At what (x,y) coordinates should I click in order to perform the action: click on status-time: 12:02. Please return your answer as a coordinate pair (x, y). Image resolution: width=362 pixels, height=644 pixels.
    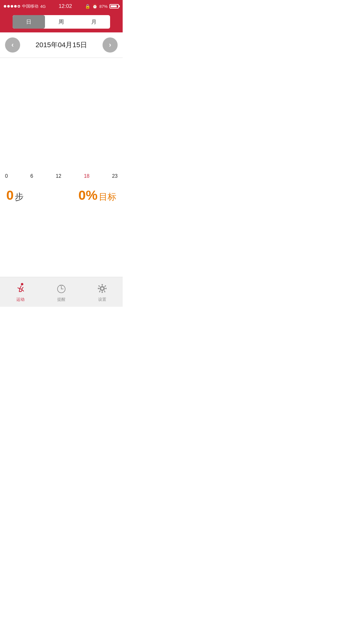
    Looking at the image, I should click on (65, 6).